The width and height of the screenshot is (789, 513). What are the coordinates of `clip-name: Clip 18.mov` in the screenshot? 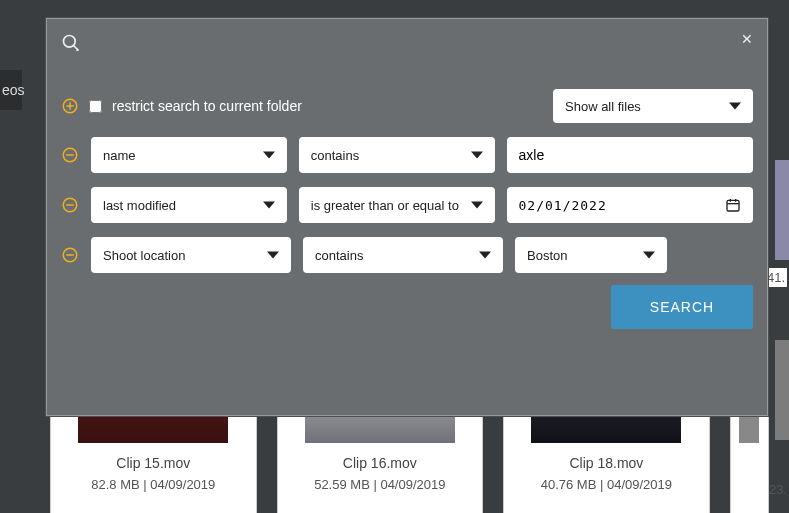 It's located at (606, 463).